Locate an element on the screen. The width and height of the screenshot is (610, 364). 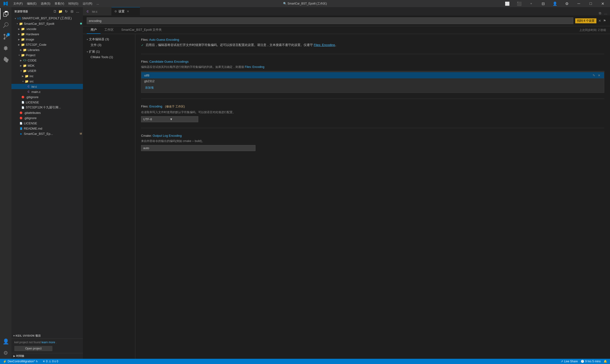
tab-settings-close: ✕ is located at coordinates (128, 11).